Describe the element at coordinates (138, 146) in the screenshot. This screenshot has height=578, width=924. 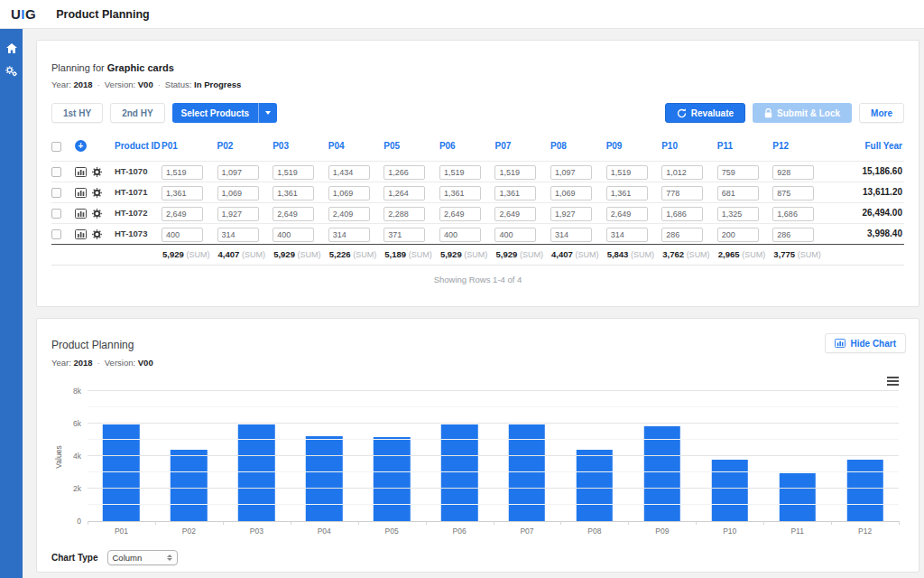
I see `column-header-product-id: Product ID` at that location.